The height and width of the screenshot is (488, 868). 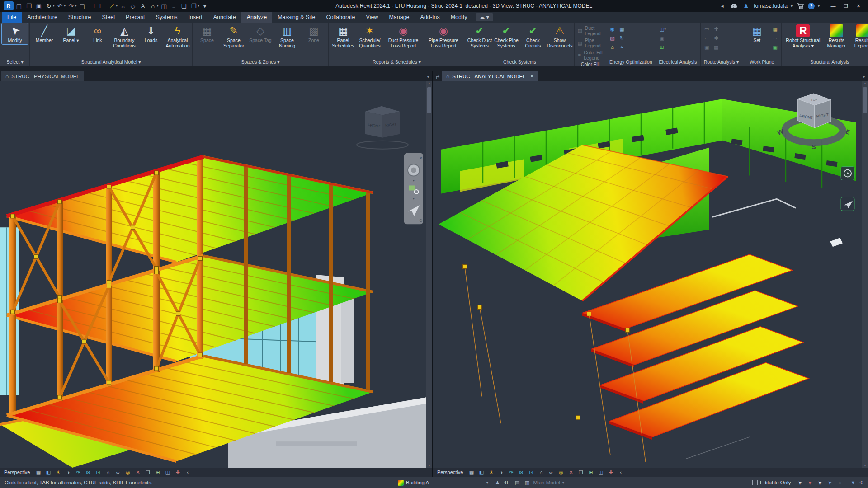 I want to click on work-plane-viewer-icon: ▱, so click(x=775, y=38).